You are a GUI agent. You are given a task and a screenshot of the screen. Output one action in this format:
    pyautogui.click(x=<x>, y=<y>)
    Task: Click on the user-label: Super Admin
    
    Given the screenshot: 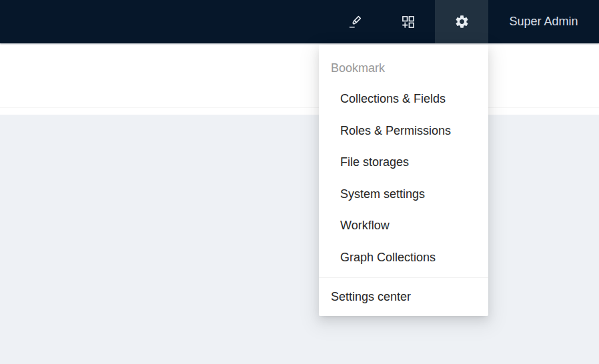 What is the action you would take?
    pyautogui.click(x=543, y=21)
    